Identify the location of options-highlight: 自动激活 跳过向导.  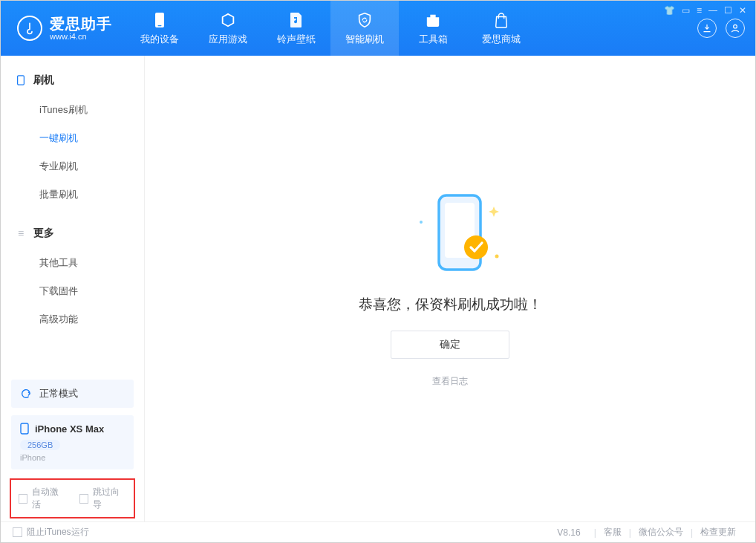
(73, 498).